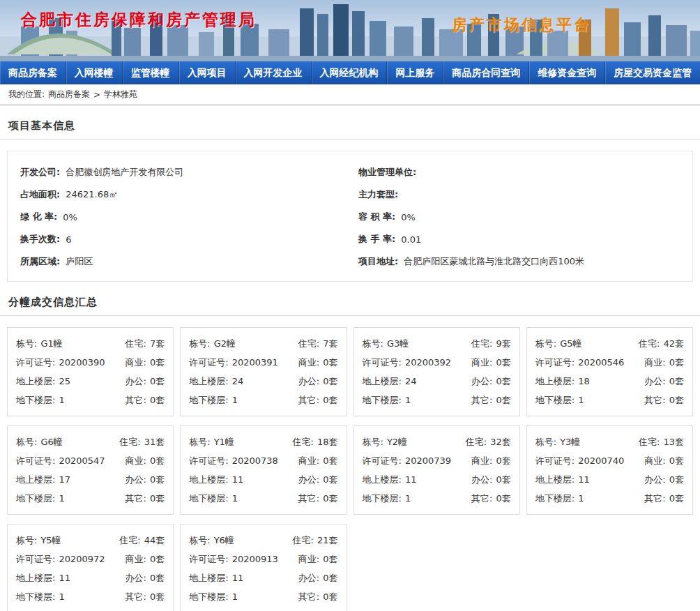  What do you see at coordinates (407, 363) in the screenshot?
I see `permit-number: 许可证号:20200392` at bounding box center [407, 363].